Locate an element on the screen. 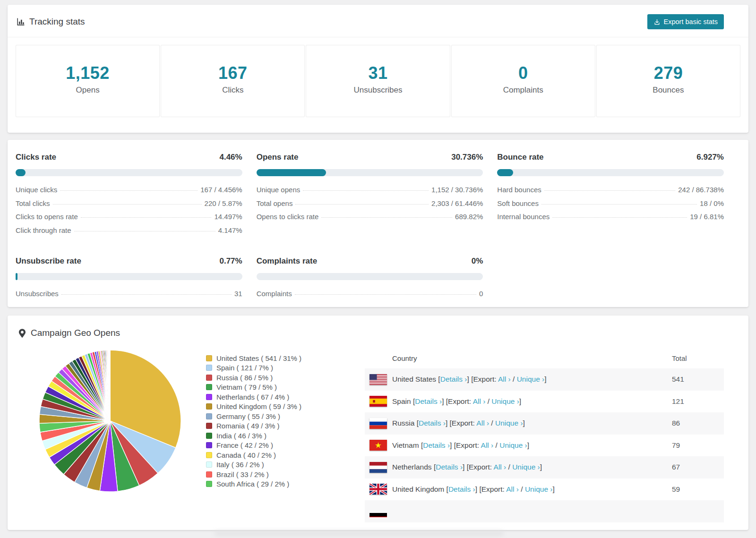  metric-label: Complaints is located at coordinates (274, 294).